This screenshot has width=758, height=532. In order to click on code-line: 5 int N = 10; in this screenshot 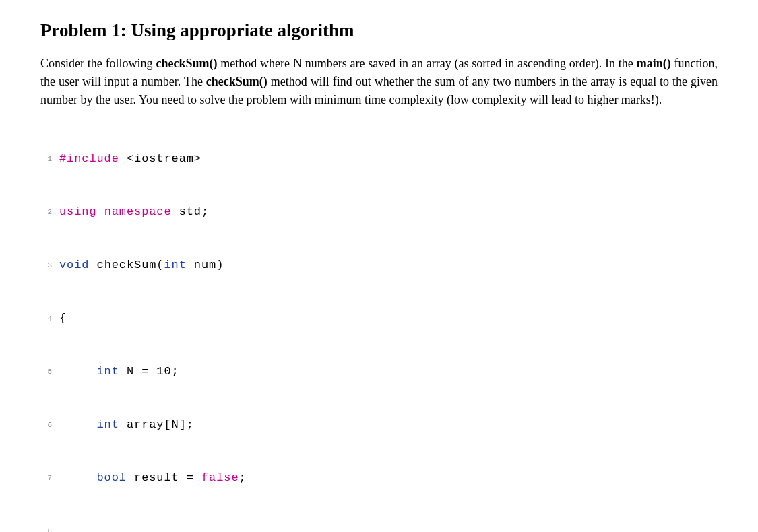, I will do `click(379, 372)`.